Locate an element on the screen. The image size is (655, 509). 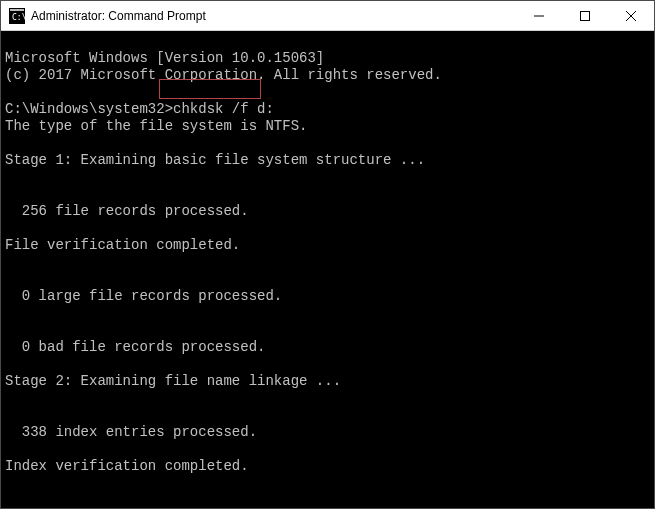
terminal-line: 0 bad file records processed. is located at coordinates (135, 347).